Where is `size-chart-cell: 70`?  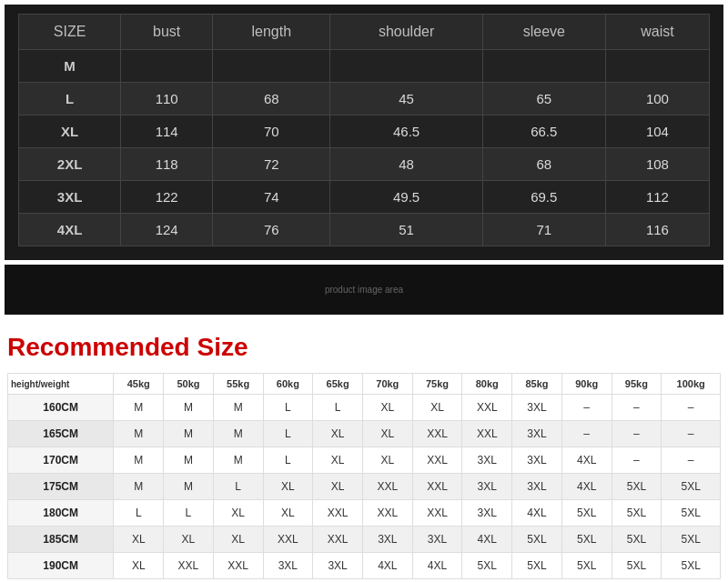
size-chart-cell: 70 is located at coordinates (271, 132).